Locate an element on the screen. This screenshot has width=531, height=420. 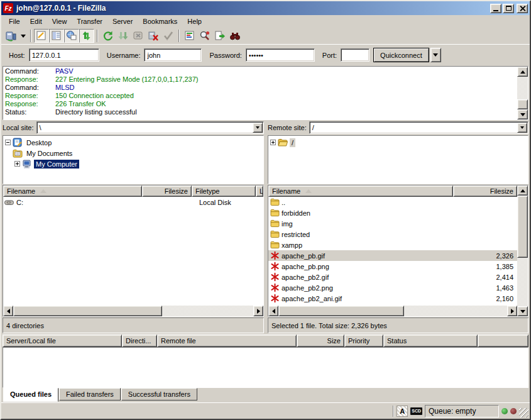
speed-limit-icon: SCD is located at coordinates (416, 411).